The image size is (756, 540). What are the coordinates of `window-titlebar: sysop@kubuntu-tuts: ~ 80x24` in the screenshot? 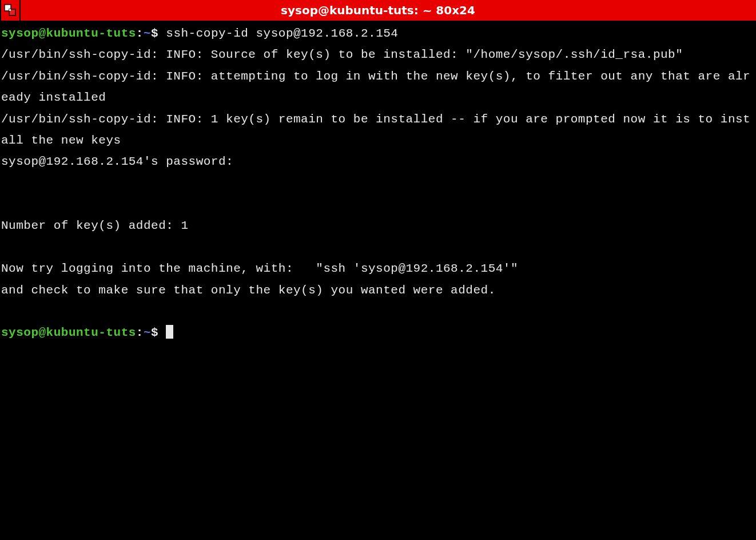 It's located at (378, 10).